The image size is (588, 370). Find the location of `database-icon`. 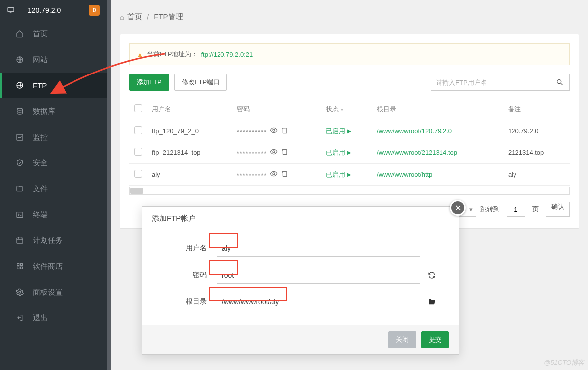

database-icon is located at coordinates (20, 111).